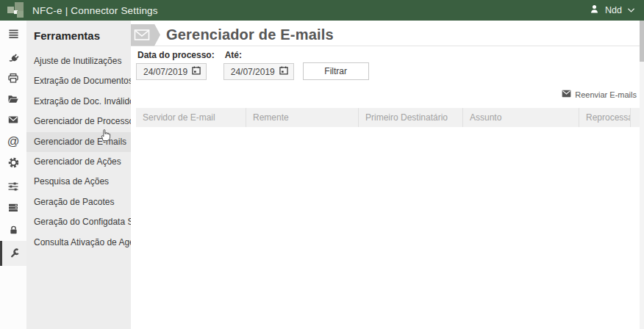  Describe the element at coordinates (254, 72) in the screenshot. I see `date-to-value: 24/07/2019` at that location.